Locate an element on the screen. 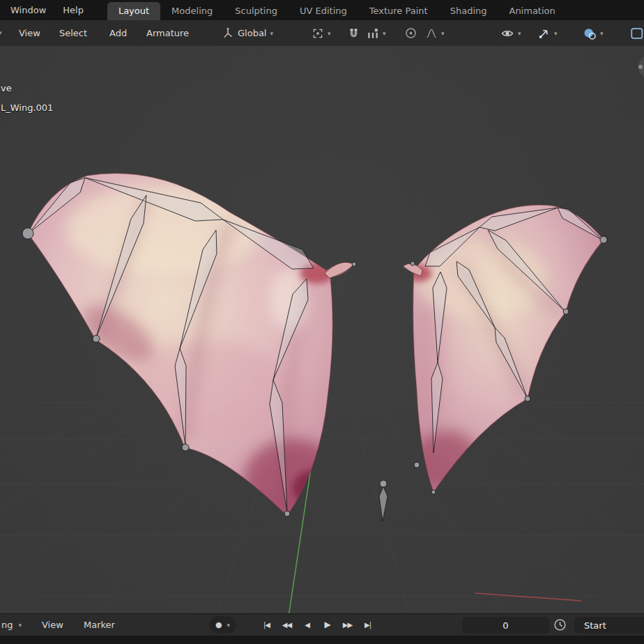  transform-orientation-dropdown: Global ▾ is located at coordinates (247, 33).